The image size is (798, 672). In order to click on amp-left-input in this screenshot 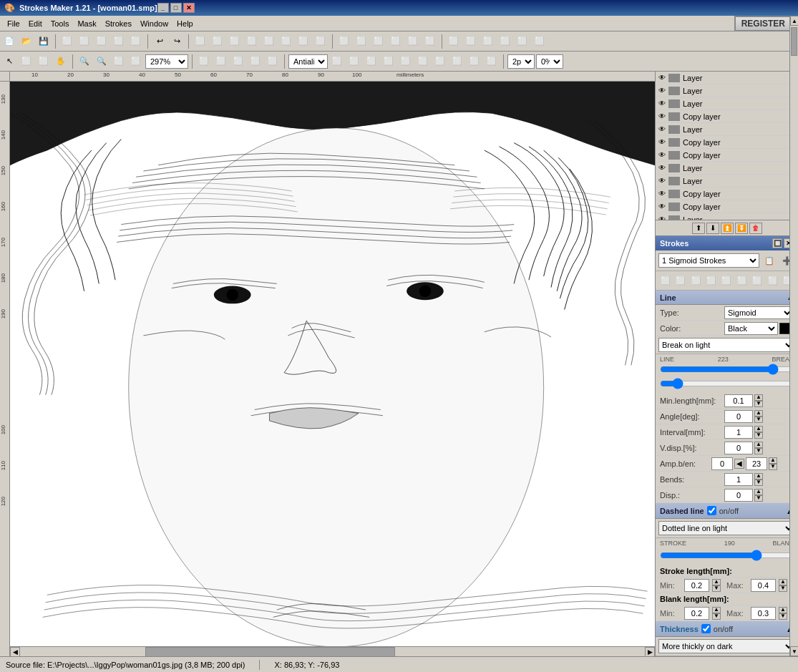, I will do `click(722, 464)`.